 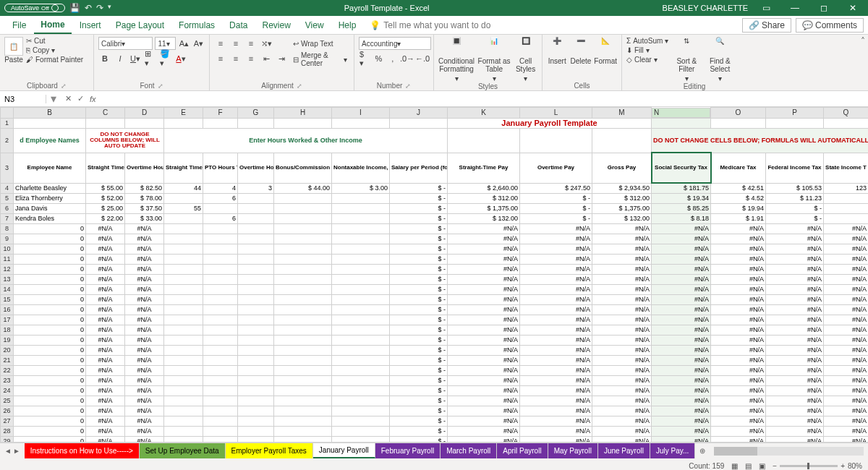 I want to click on align-bottom-icon: ≡, so click(x=251, y=43).